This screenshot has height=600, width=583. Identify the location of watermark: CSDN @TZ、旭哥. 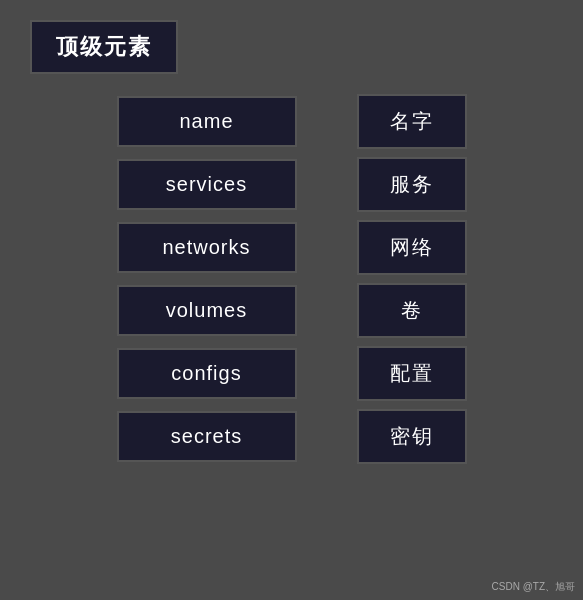
(534, 587).